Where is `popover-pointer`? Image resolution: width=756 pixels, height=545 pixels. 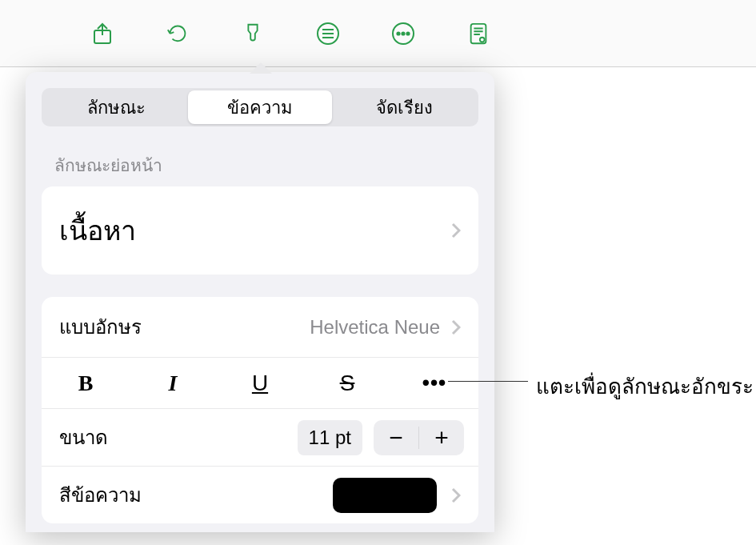
popover-pointer is located at coordinates (261, 68).